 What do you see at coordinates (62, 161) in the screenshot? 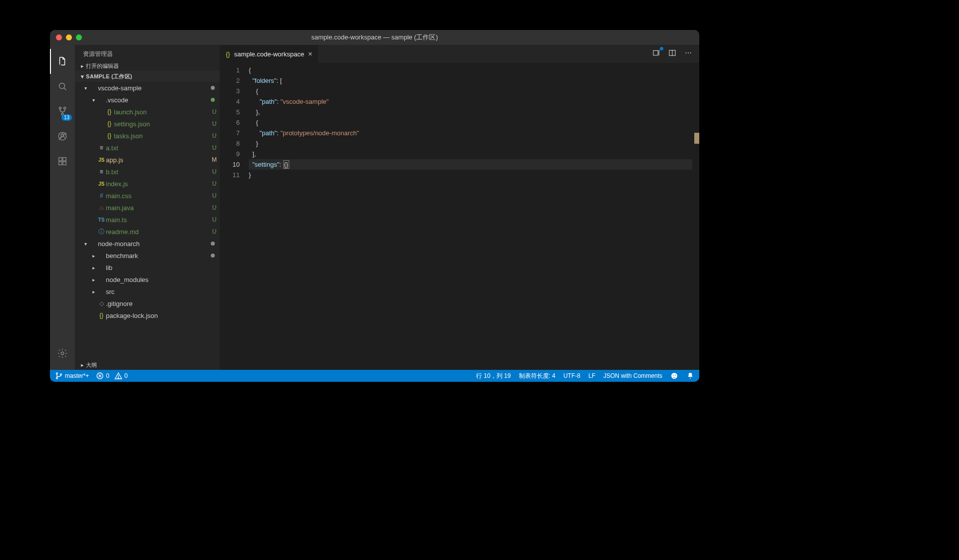
I see `extensions-icon` at bounding box center [62, 161].